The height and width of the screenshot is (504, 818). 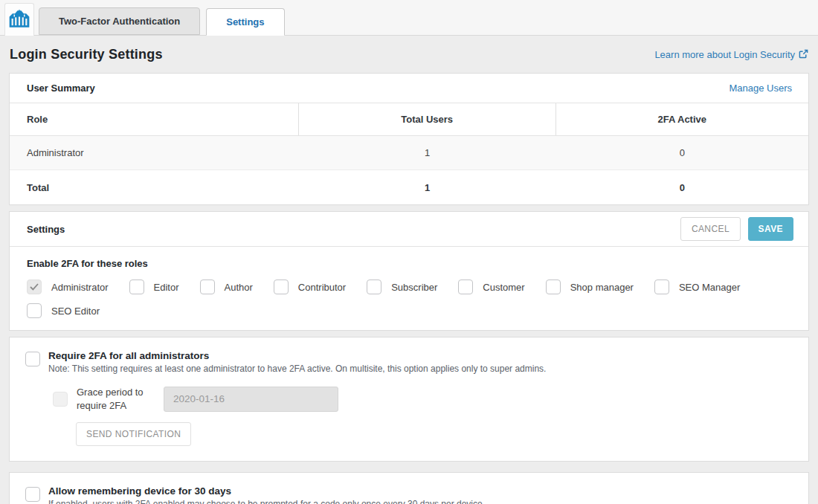 I want to click on require-2fa-title: Require 2FA for all administrators, so click(x=297, y=355).